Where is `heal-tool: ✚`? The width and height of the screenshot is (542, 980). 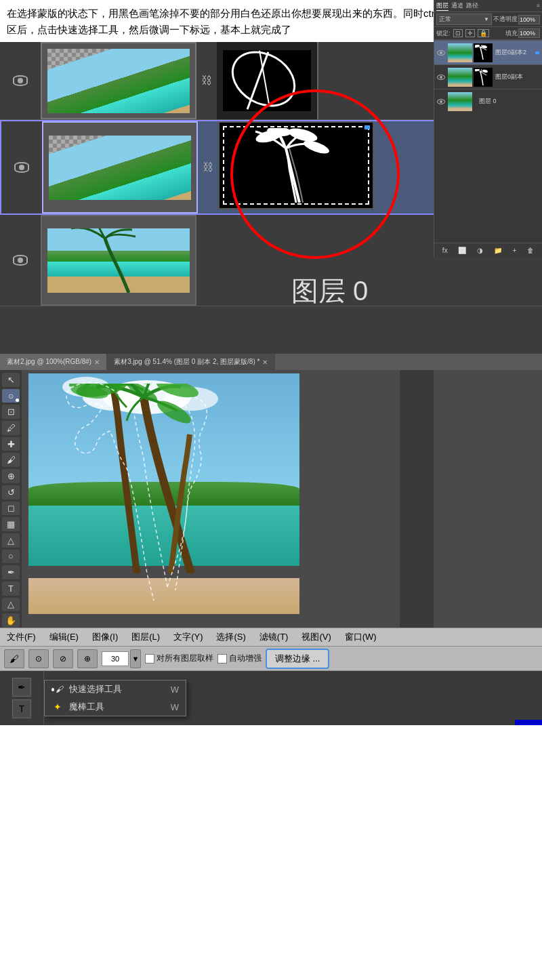 heal-tool: ✚ is located at coordinates (11, 445).